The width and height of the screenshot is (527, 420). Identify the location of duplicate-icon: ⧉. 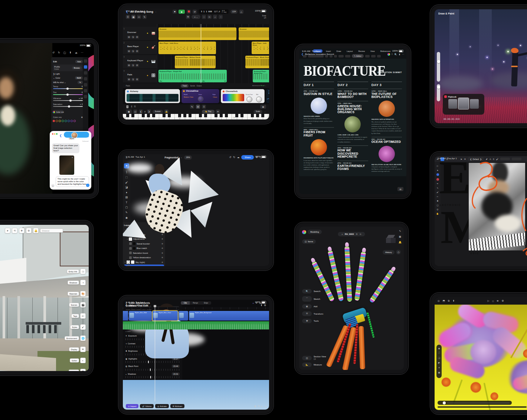
(259, 406).